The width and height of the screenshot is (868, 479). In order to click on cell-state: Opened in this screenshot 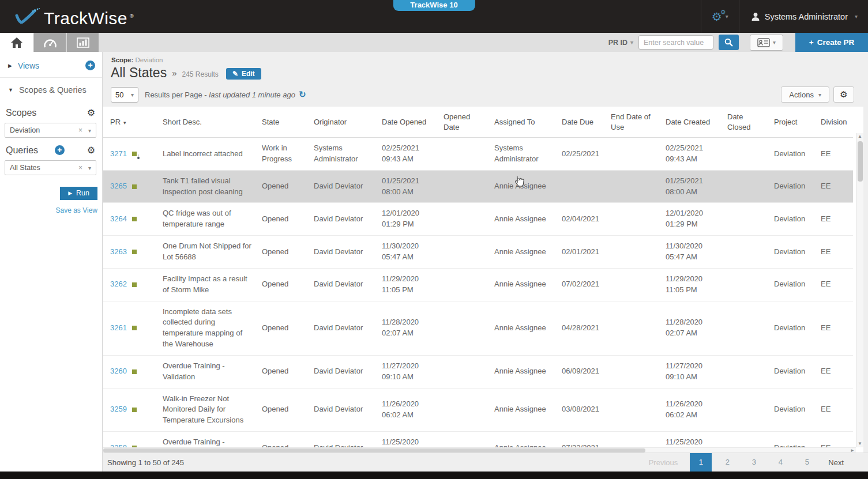, I will do `click(283, 371)`.